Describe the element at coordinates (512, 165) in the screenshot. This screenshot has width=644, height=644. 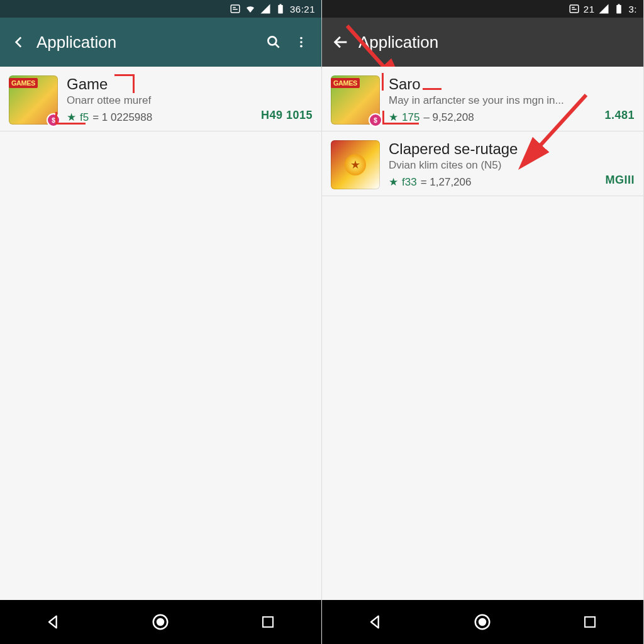
I see `item-info: Clapered se-rutage Dvian klim cites on (…` at that location.